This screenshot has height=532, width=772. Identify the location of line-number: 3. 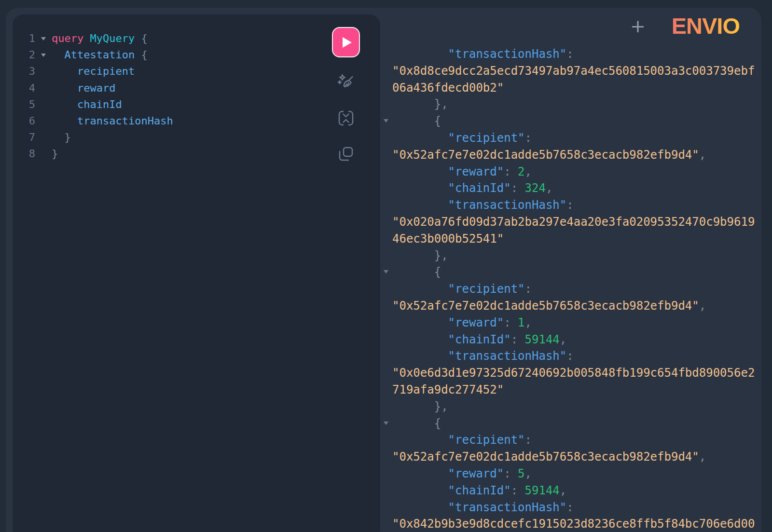
(24, 71).